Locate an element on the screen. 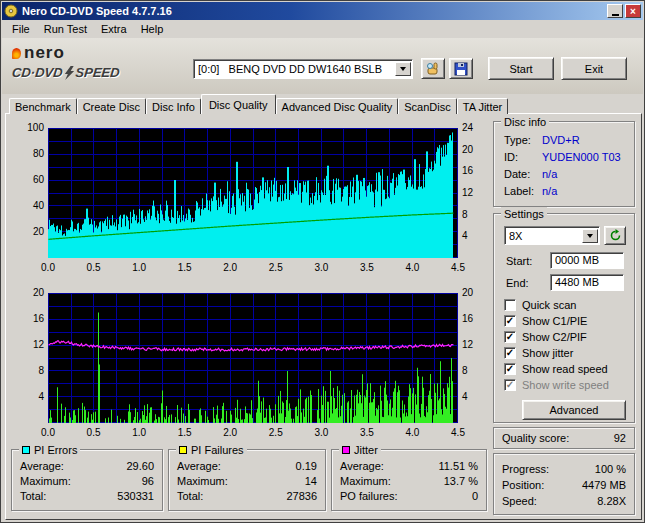 This screenshot has height=523, width=645. axis-tick-label: 24 is located at coordinates (476, 128).